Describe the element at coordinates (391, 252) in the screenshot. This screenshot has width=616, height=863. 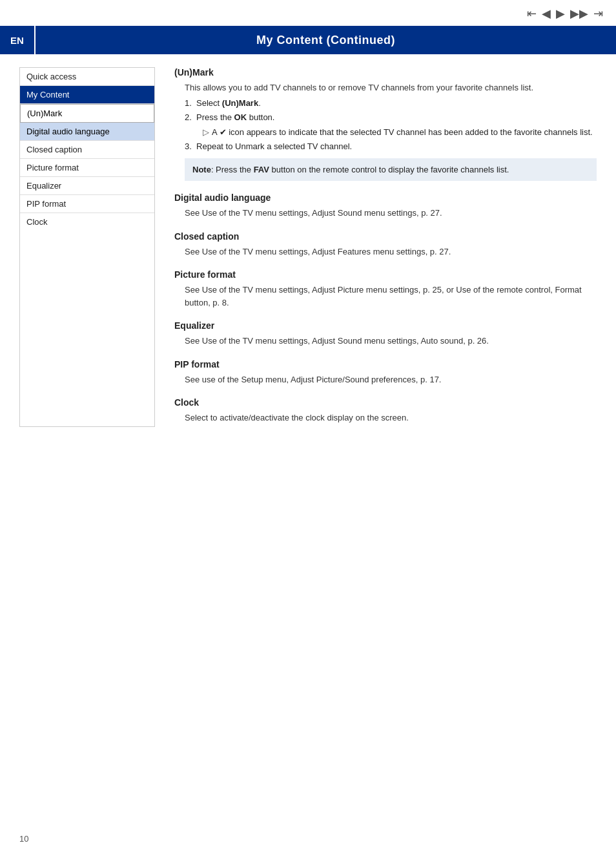
I see `section-body-closed-caption: See Use of the TV menu settings, Adjust …` at that location.